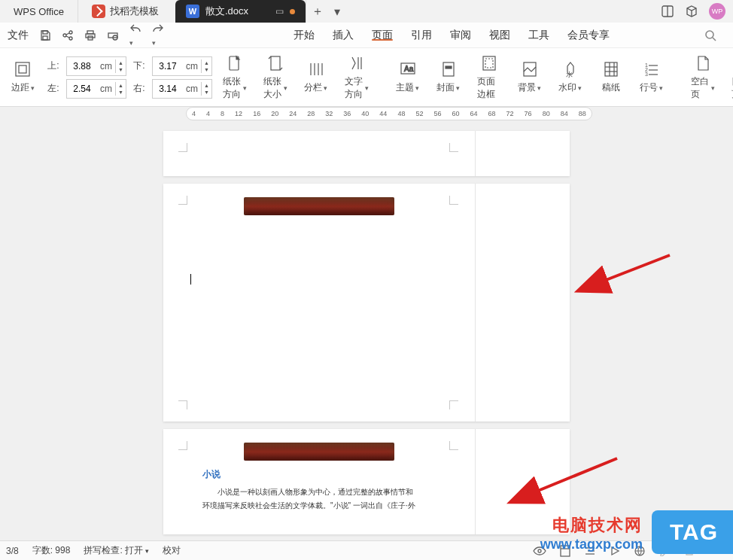 The image size is (733, 560). I want to click on margin-left-value: 2.54, so click(82, 89).